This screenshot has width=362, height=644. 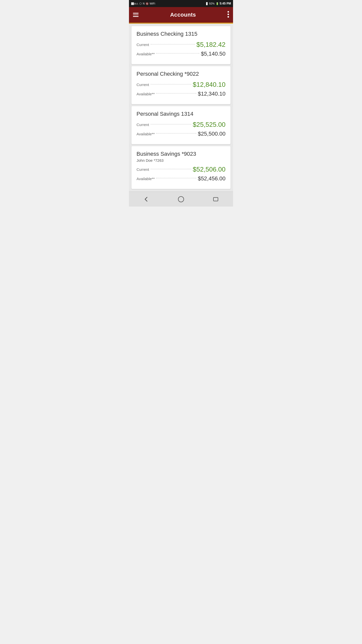 What do you see at coordinates (171, 84) in the screenshot?
I see `dots-2a` at bounding box center [171, 84].